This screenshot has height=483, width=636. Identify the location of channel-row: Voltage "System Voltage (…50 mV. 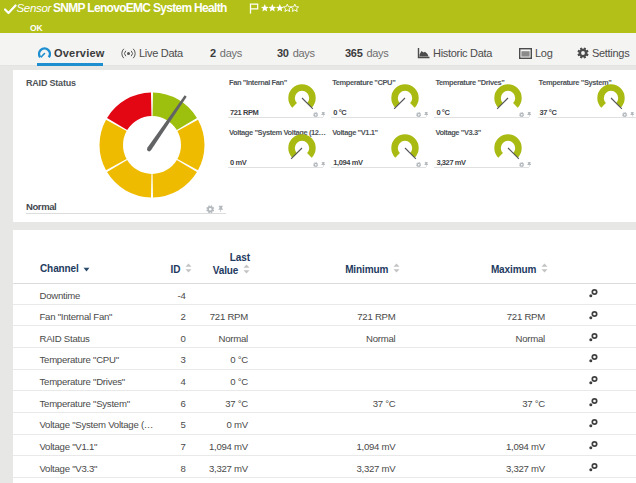
(324, 424).